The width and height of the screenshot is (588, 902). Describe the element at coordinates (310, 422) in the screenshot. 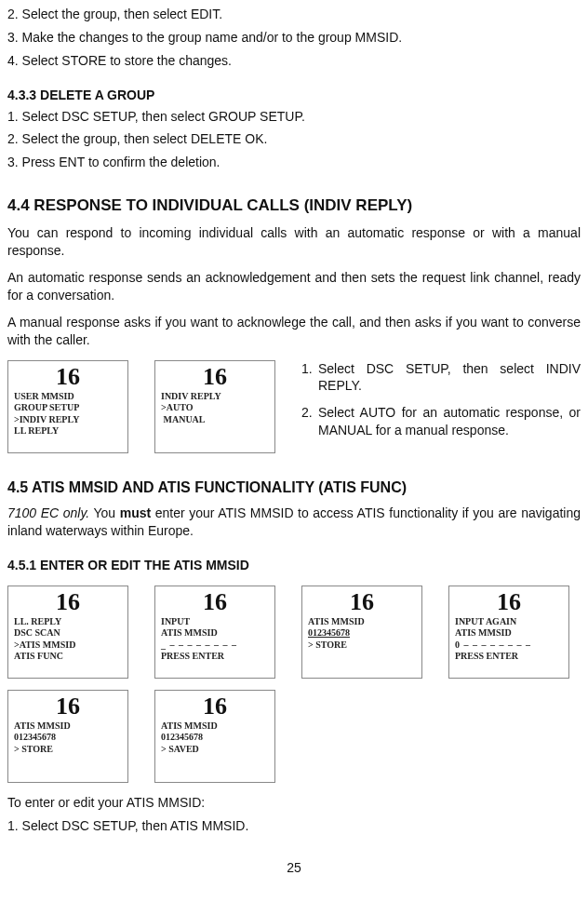

I see `step-num: 2.` at that location.